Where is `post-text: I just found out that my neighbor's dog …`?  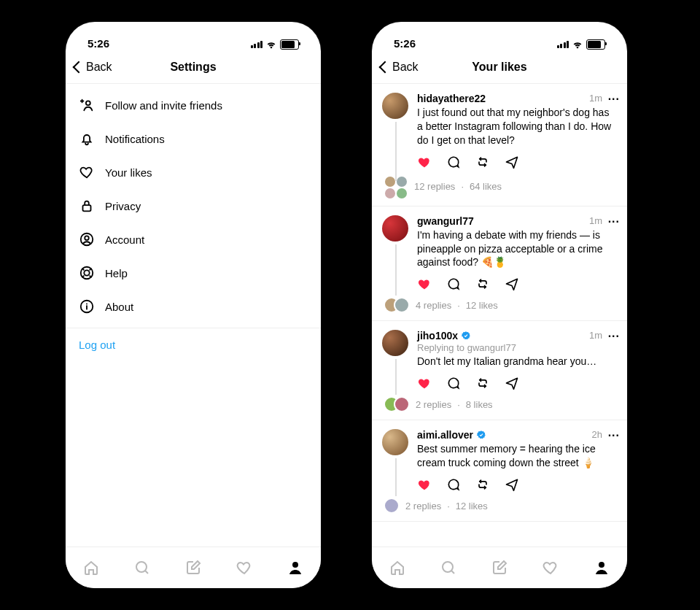
post-text: I just found out that my neighbor's dog … is located at coordinates (517, 127).